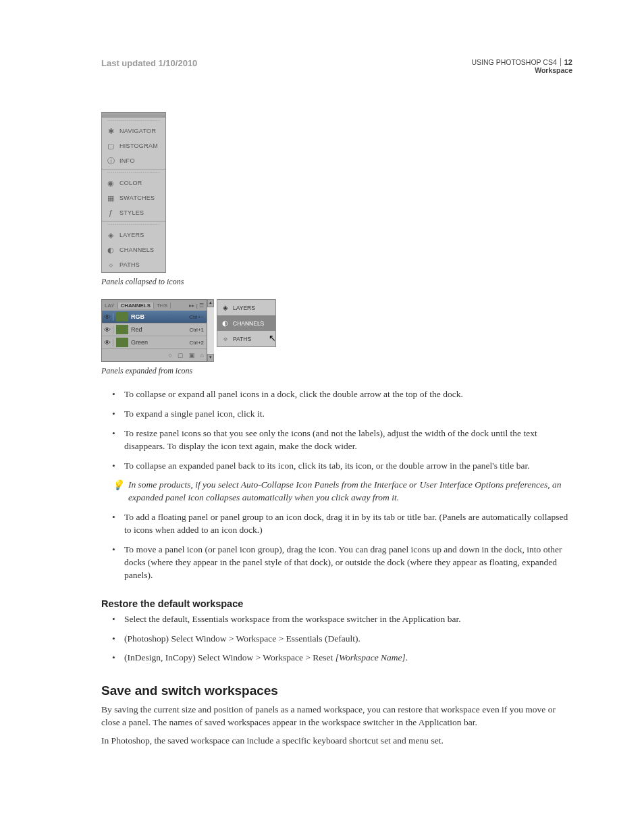 The width and height of the screenshot is (644, 834). I want to click on list-item: To collapse or expand all panel icons in…, so click(342, 394).